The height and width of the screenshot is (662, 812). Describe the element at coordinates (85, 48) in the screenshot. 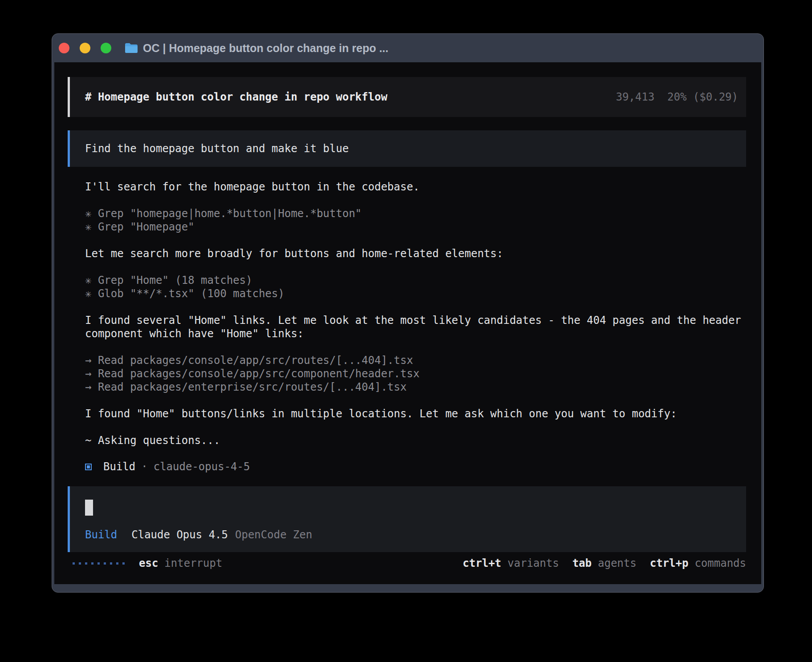

I see `minimize-button` at that location.